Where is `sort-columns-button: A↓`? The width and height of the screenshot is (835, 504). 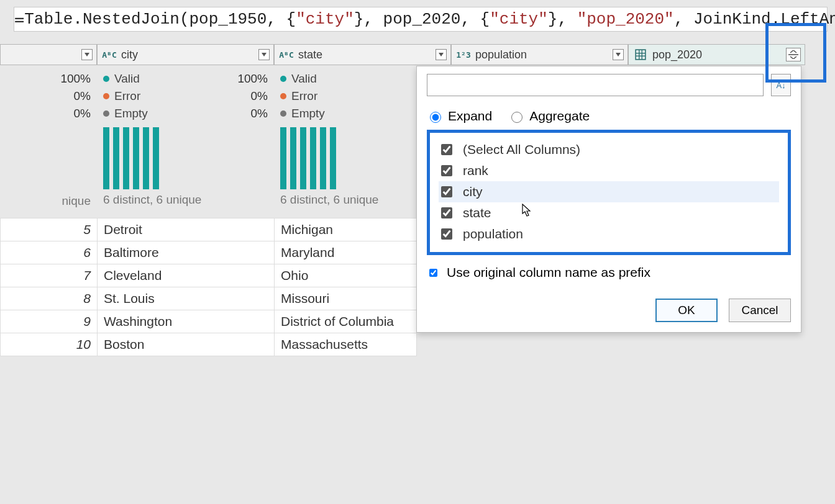
sort-columns-button: A↓ is located at coordinates (781, 85).